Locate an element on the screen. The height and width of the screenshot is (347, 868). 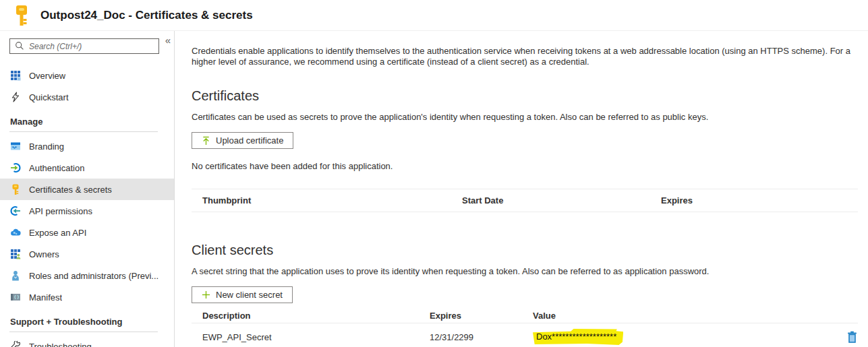
api-permissions-icon is located at coordinates (16, 211).